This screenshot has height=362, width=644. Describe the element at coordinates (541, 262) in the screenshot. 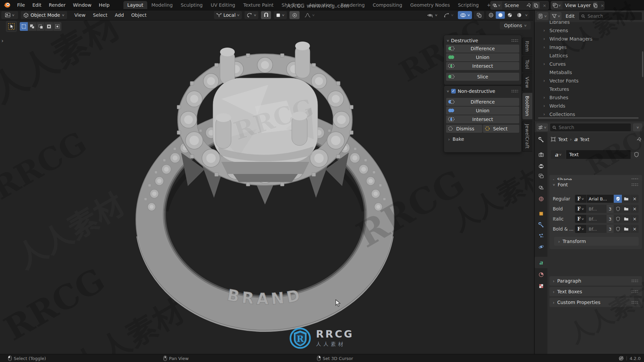

I see `tab-object-data: a` at that location.